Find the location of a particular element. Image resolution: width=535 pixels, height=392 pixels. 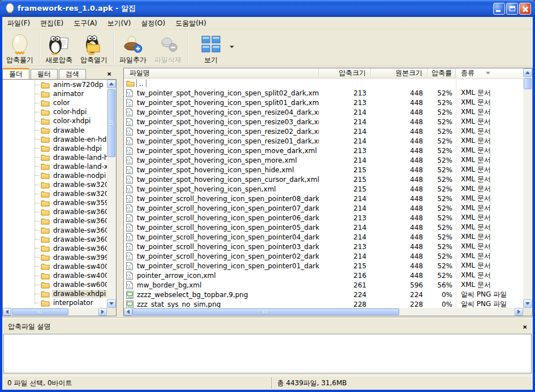

tree-folder-item: animator is located at coordinates (55, 94).